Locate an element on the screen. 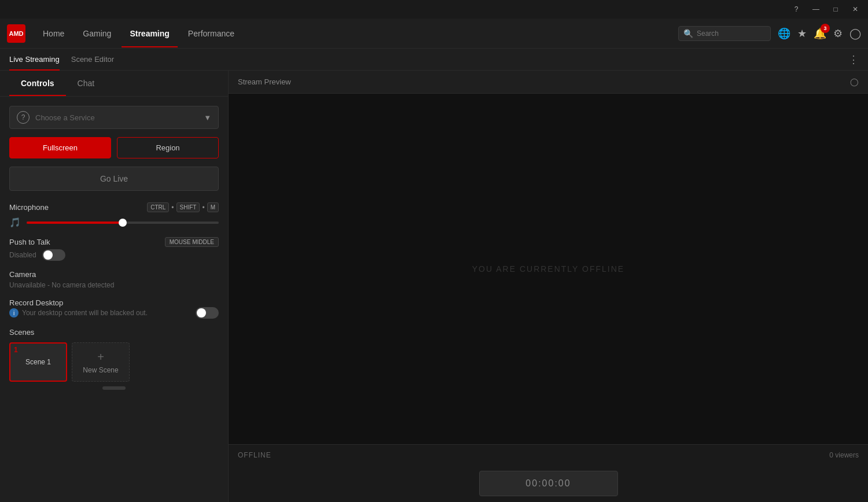 The height and width of the screenshot is (502, 868). push-to-talk-section: Push to Talk MOUSE MIDDLE Disabled is located at coordinates (114, 249).